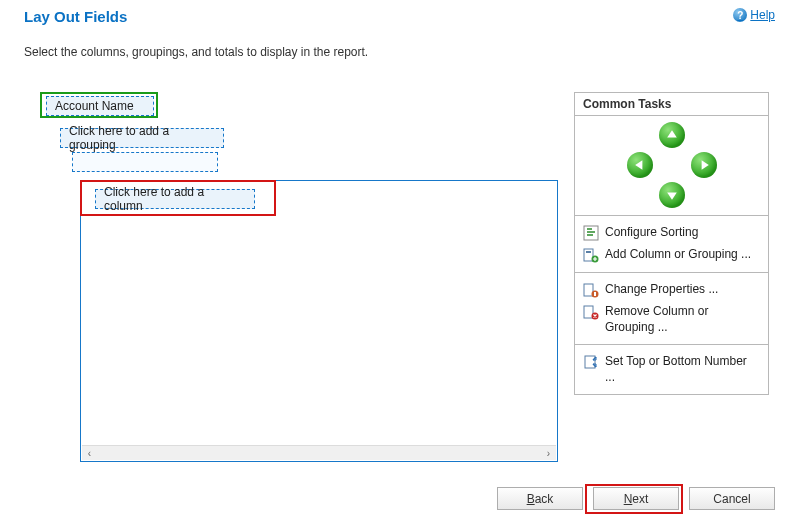  I want to click on arrow-down-icon, so click(672, 195).